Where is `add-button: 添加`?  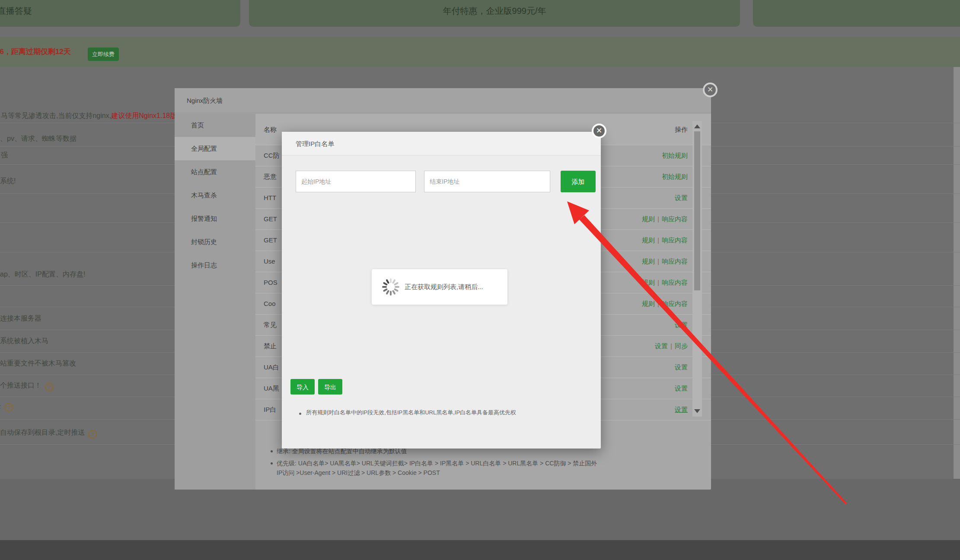 add-button: 添加 is located at coordinates (578, 181).